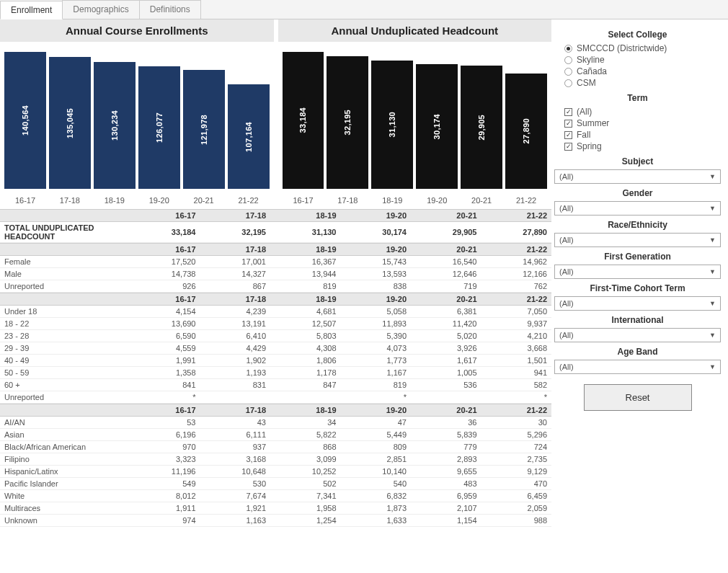 The image size is (728, 573). I want to click on dropdown-gender: (All)▼, so click(637, 208).